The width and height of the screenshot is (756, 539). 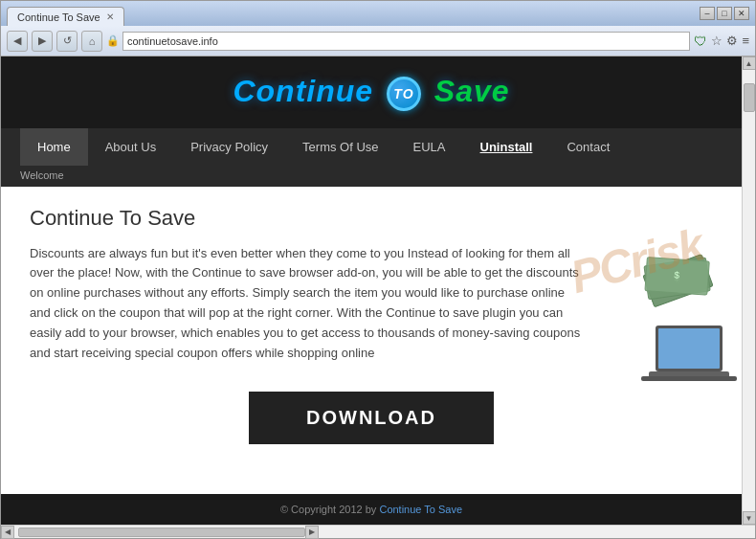 What do you see at coordinates (371, 176) in the screenshot?
I see `nav-sub-welcome: Welcome` at bounding box center [371, 176].